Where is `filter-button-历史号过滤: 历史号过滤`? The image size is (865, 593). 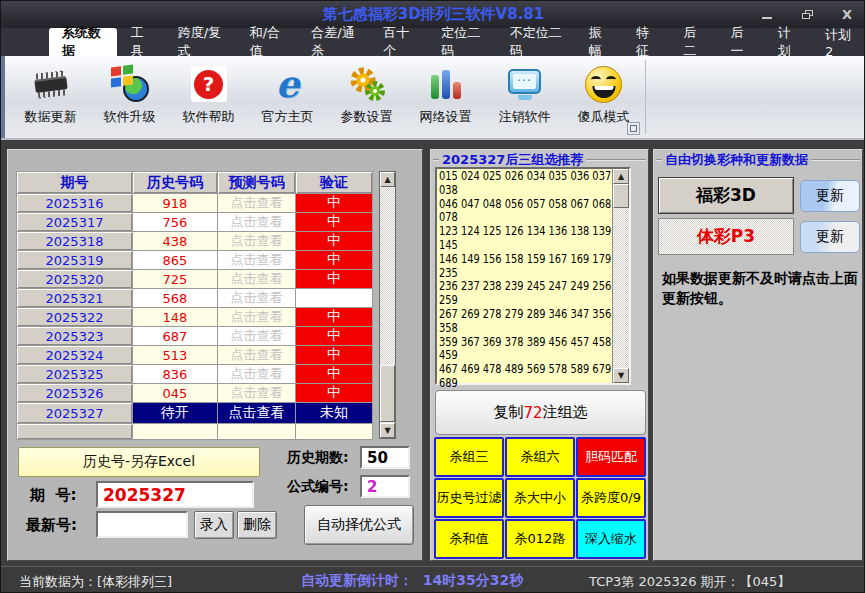 filter-button-历史号过滤: 历史号过滤 is located at coordinates (469, 498).